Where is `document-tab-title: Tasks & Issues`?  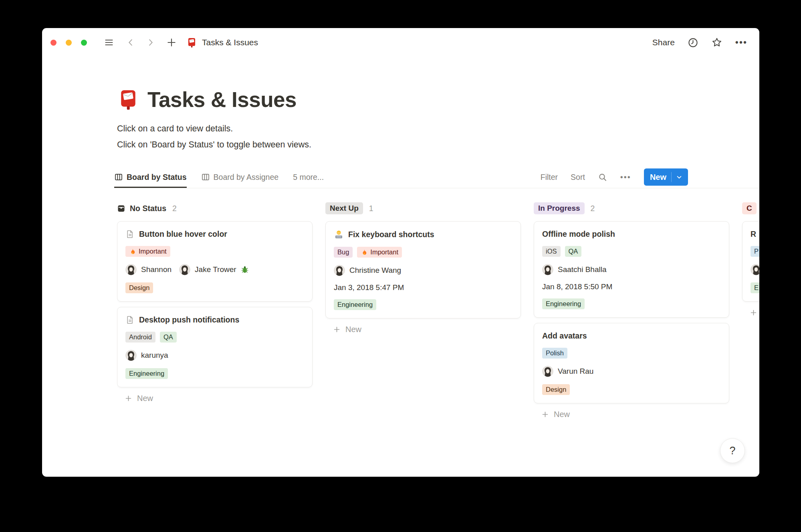
document-tab-title: Tasks & Issues is located at coordinates (230, 42).